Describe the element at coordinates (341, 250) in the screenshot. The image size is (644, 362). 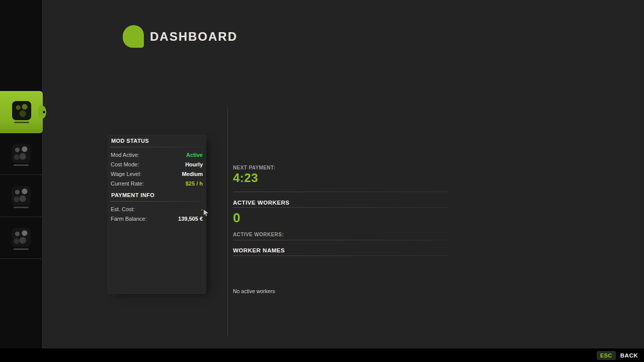
I see `worker-names-title: WORKER NAMES` at that location.